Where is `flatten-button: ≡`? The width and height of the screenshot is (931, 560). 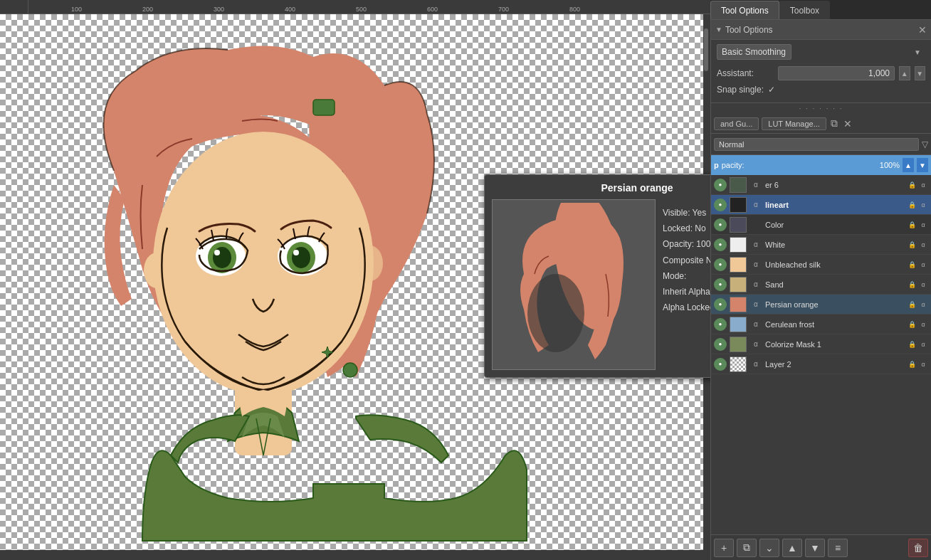
flatten-button: ≡ is located at coordinates (838, 548).